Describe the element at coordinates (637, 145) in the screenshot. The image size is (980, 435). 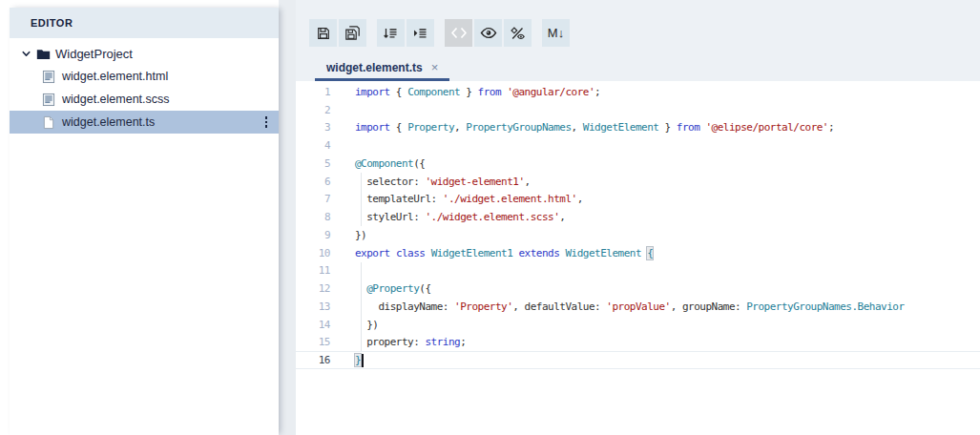
I see `code-line-4: 4` at that location.